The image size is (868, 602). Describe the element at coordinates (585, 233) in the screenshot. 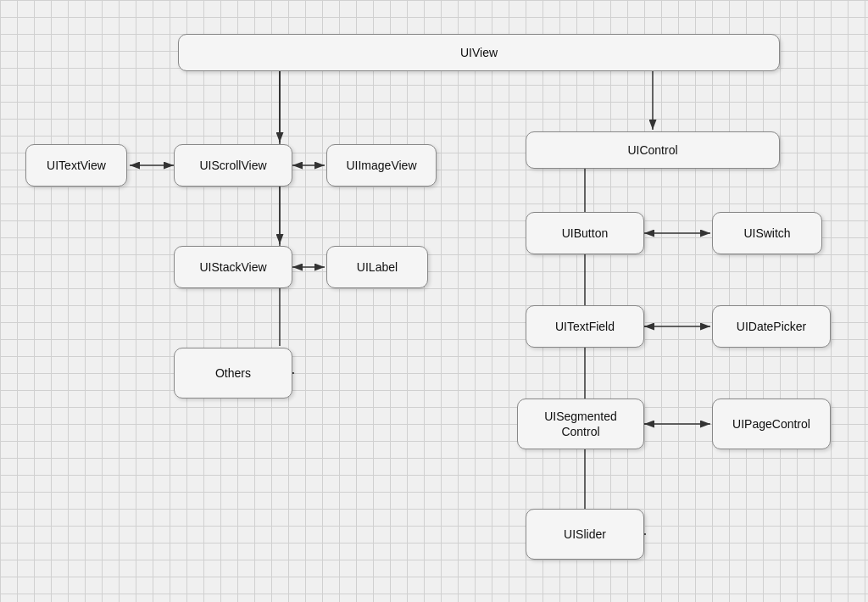

I see `node-uibutton: UIButton` at that location.